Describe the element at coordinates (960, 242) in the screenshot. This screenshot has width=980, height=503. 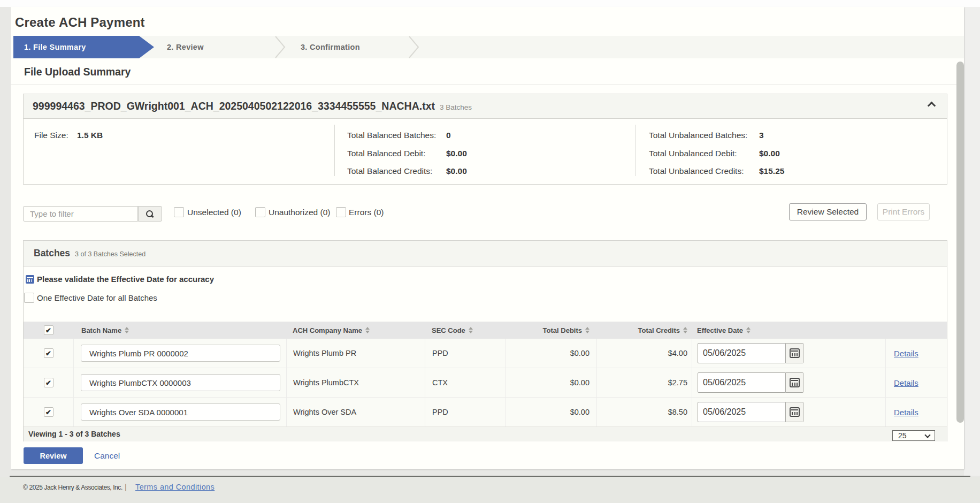
I see `scrollbar-thumb` at that location.